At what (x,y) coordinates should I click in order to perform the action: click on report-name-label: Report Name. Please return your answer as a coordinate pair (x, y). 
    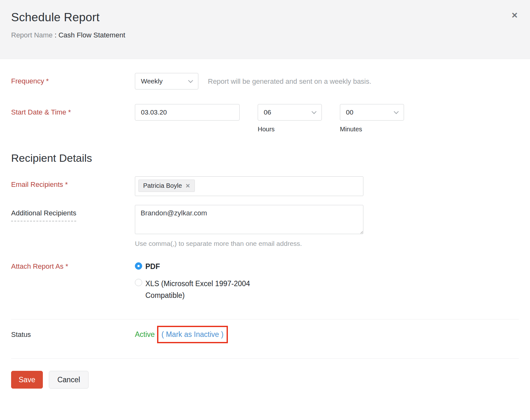
    Looking at the image, I should click on (32, 35).